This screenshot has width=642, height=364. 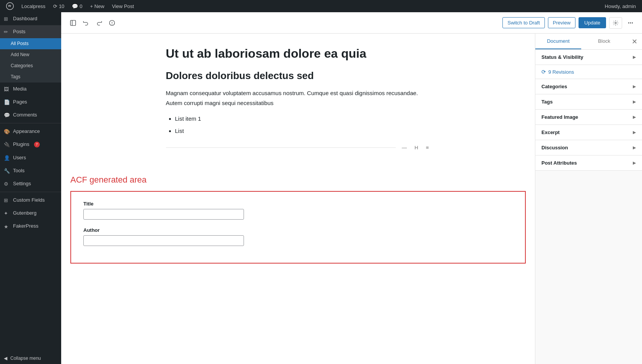 I want to click on collapse-menu-button: ◀ Collapse menu, so click(x=31, y=358).